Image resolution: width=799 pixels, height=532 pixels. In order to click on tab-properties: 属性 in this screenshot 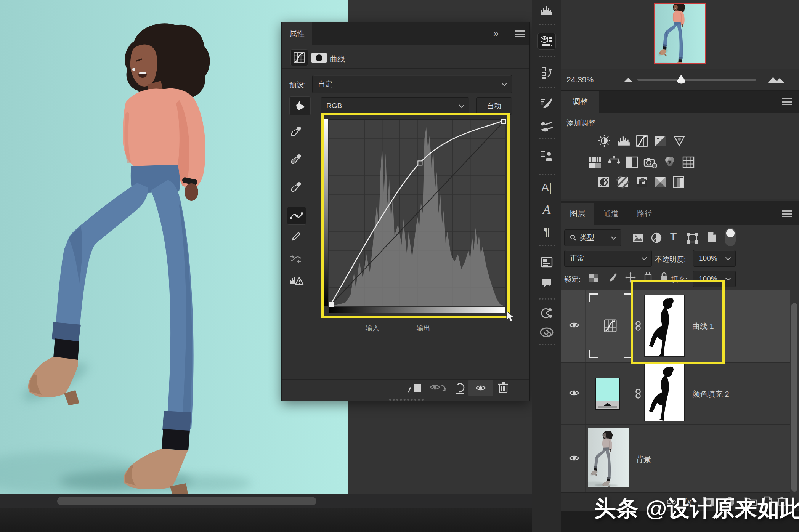, I will do `click(297, 34)`.